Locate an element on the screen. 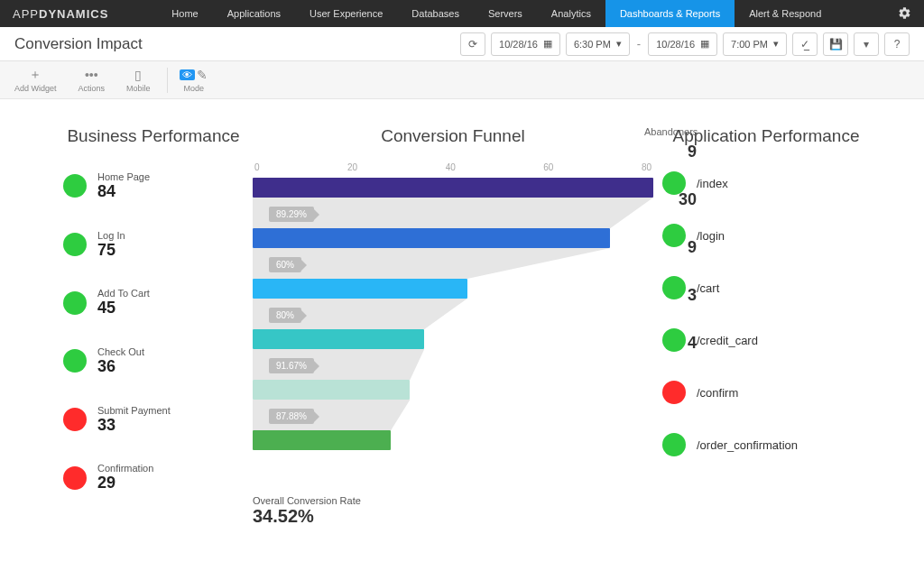  business-text: Confirmation 29 is located at coordinates (125, 478).